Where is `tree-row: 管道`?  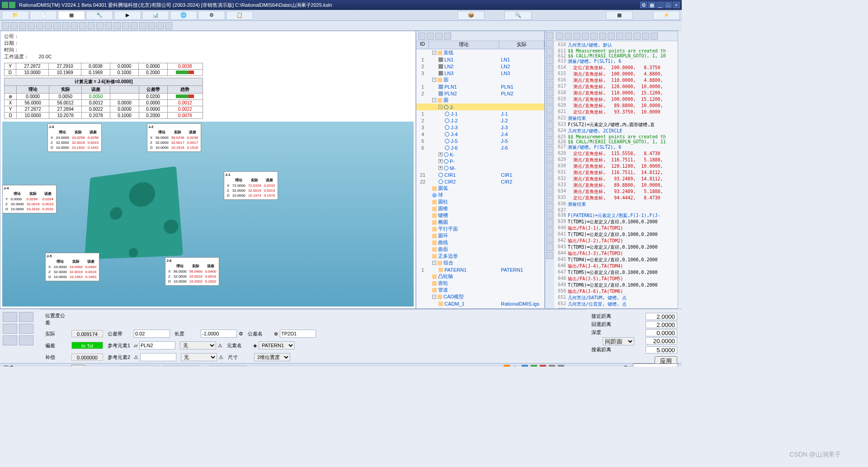 tree-row: 管道 is located at coordinates (480, 290).